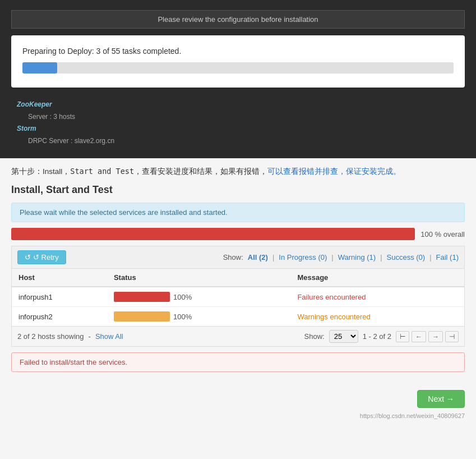  I want to click on hosts-table-container: Host Status Message inforpush1 100% Fa, so click(238, 297).